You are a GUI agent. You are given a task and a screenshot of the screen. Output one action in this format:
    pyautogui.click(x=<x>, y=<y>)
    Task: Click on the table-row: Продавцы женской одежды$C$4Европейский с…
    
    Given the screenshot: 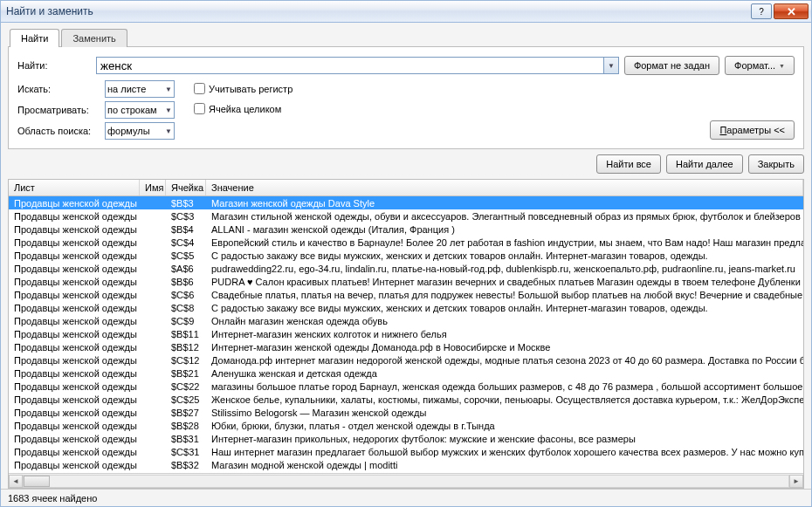 What is the action you would take?
    pyautogui.click(x=406, y=243)
    